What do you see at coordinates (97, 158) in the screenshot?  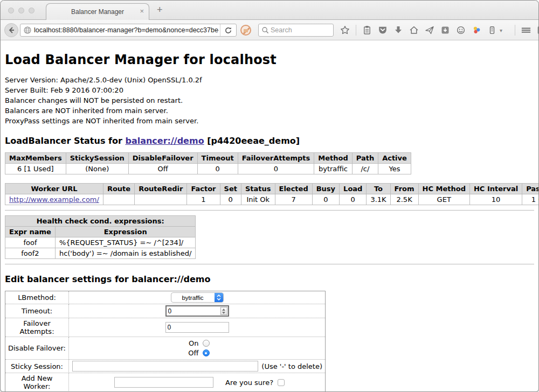 I see `header-cell: StickySession` at bounding box center [97, 158].